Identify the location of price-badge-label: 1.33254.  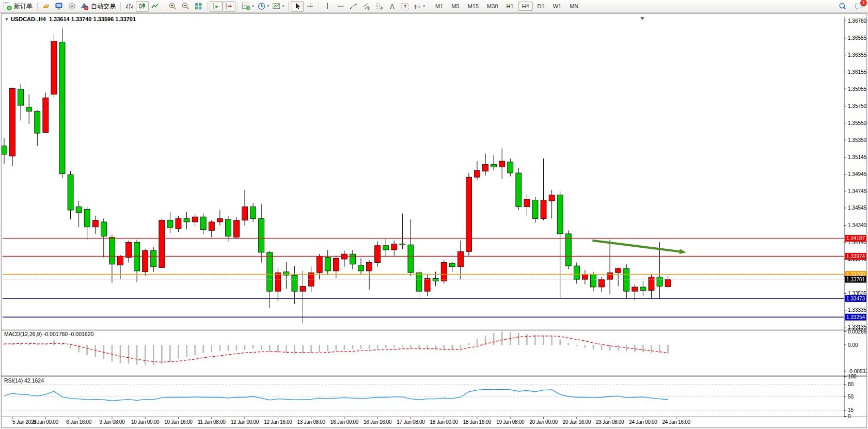
(856, 317).